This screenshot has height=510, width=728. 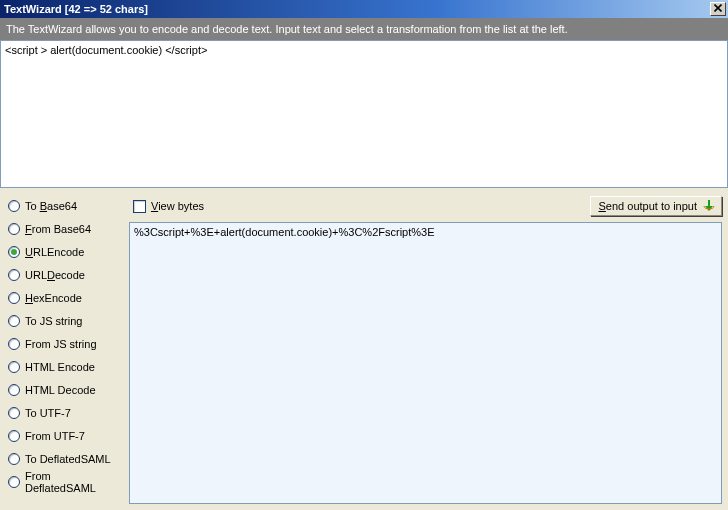 I want to click on transform-label: URLDecode, so click(x=55, y=275).